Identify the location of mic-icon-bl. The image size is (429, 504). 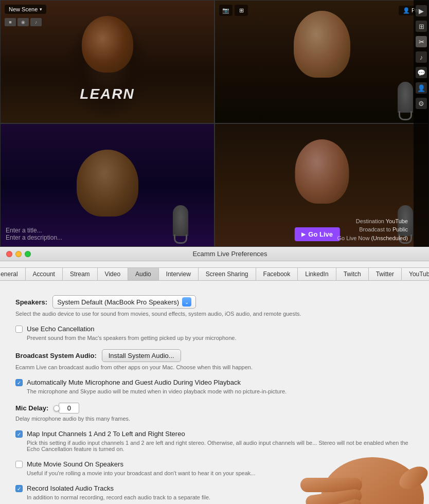
(181, 221).